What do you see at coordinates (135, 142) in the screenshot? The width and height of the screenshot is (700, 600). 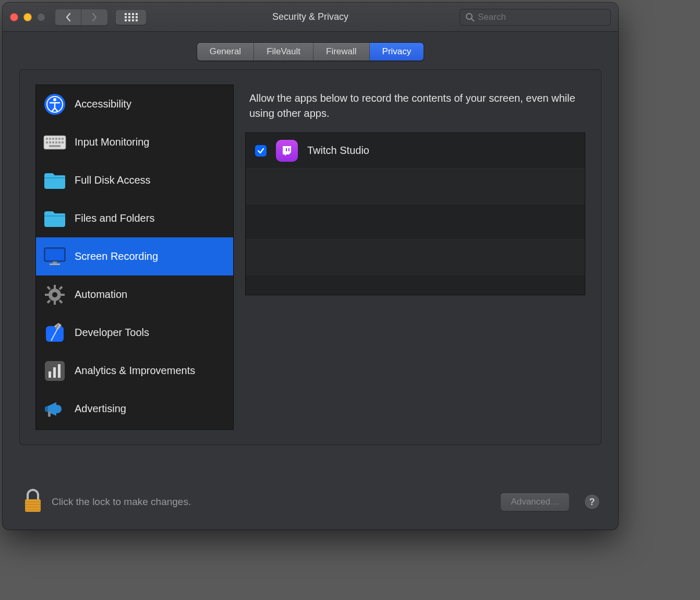 I see `sidebar-item-input-monitoring: Input Monitoring` at bounding box center [135, 142].